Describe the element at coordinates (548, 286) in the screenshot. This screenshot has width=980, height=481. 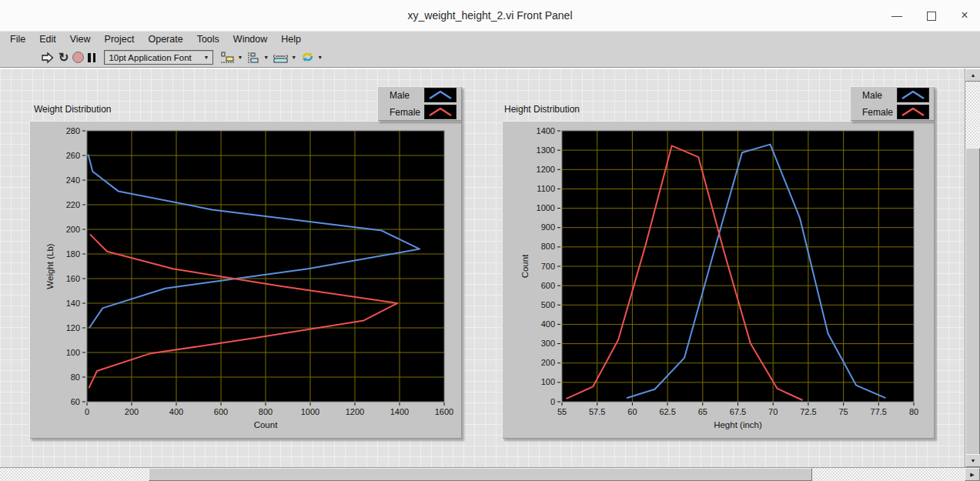
I see `svg-text: 600` at that location.